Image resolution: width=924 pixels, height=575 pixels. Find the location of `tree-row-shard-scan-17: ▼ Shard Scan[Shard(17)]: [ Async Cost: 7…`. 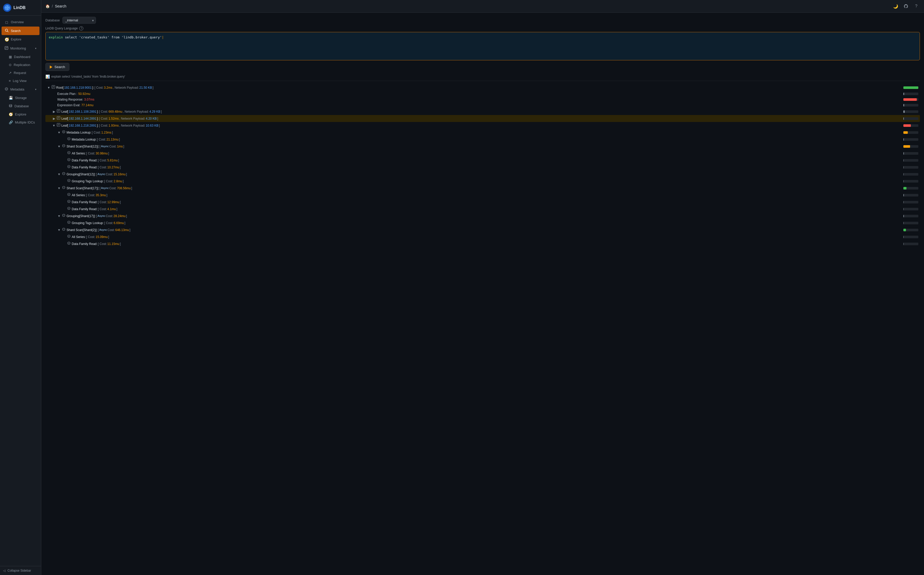

tree-row-shard-scan-17: ▼ Shard Scan[Shard(17)]: [ Async Cost: 7… is located at coordinates (482, 188).